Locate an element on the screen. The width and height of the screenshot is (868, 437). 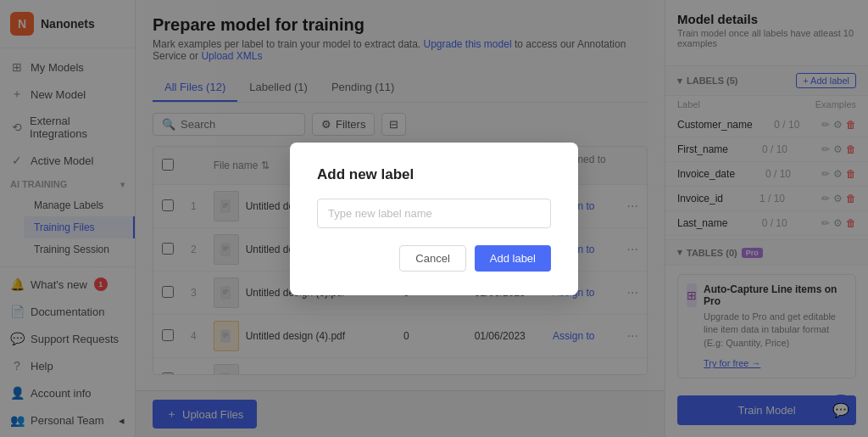
modal-title: Add new label is located at coordinates (434, 175).